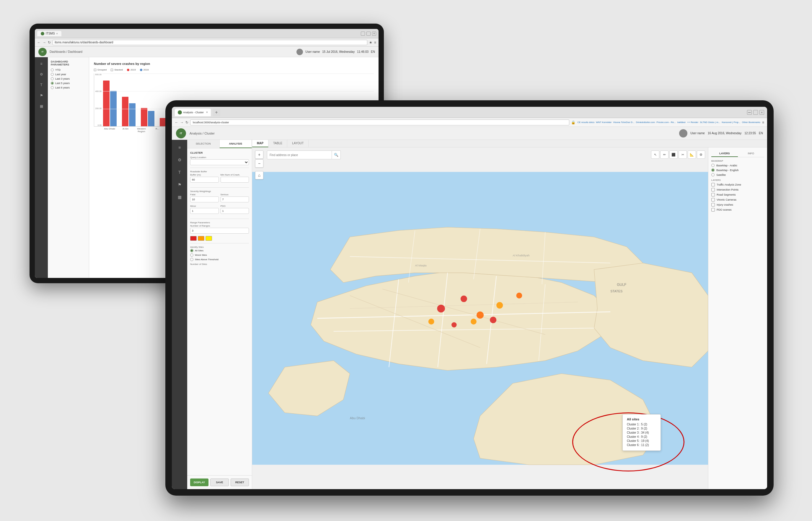  What do you see at coordinates (666, 122) in the screenshot?
I see `bookmark-5: Priceie.com - Re...` at bounding box center [666, 122].